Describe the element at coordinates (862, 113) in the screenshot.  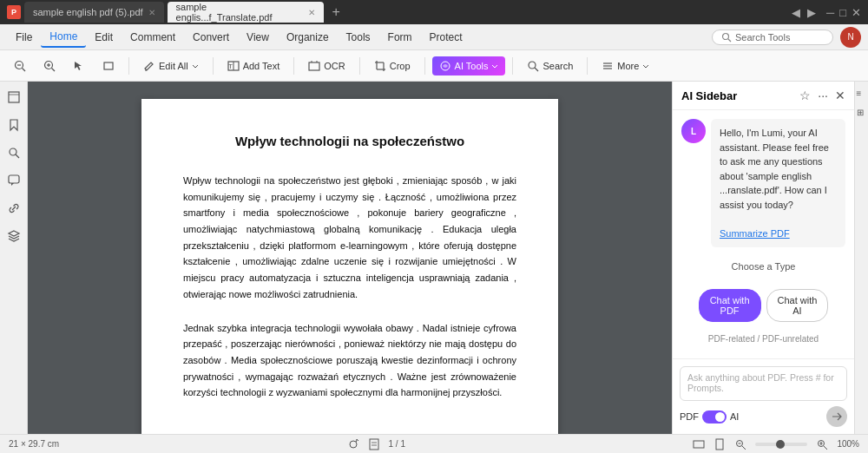
I see `right-panel-icon2: ⊞` at that location.